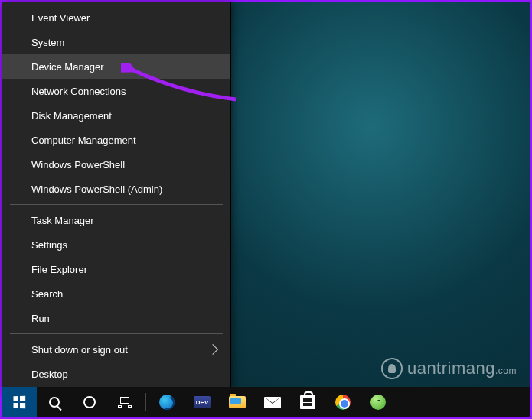  Describe the element at coordinates (116, 374) in the screenshot. I see `menu-item-desktop: Desktop` at that location.